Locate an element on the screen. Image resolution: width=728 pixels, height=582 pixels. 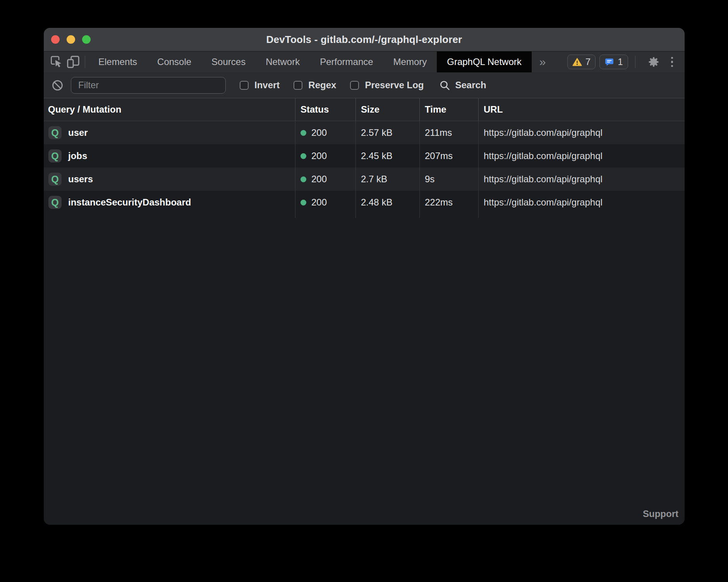
clear-requests-button is located at coordinates (57, 85).